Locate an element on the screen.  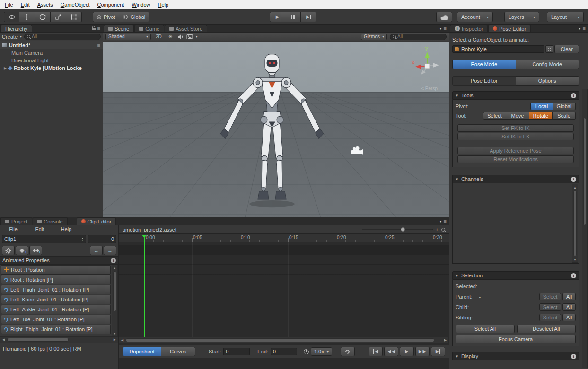
rect-tool-button is located at coordinates (74, 17).